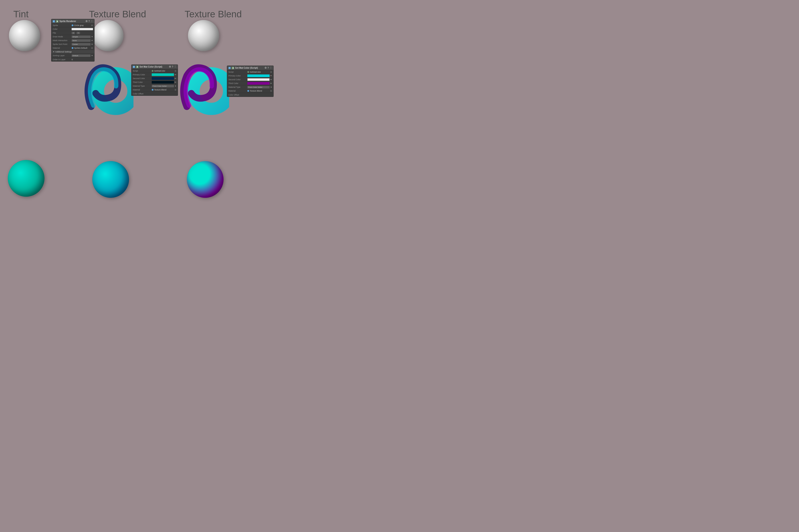 The width and height of the screenshot is (799, 532). I want to click on sprite-renderer-panel: ✓ ◆ Sprite Renderer ⚙ ? ⋮ Sprite Circle …, so click(73, 40).